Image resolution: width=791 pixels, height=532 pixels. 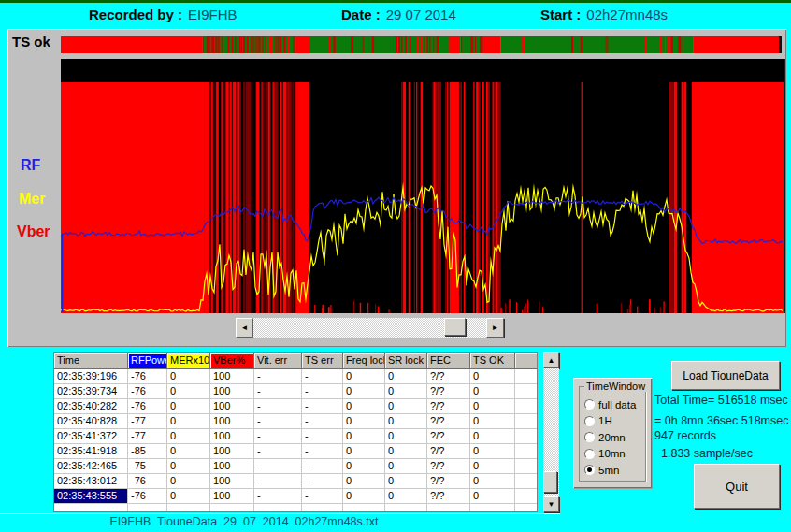 What do you see at coordinates (295, 437) in the screenshot?
I see `table-row: 02:35:41:372-770100--00?/?0` at bounding box center [295, 437].